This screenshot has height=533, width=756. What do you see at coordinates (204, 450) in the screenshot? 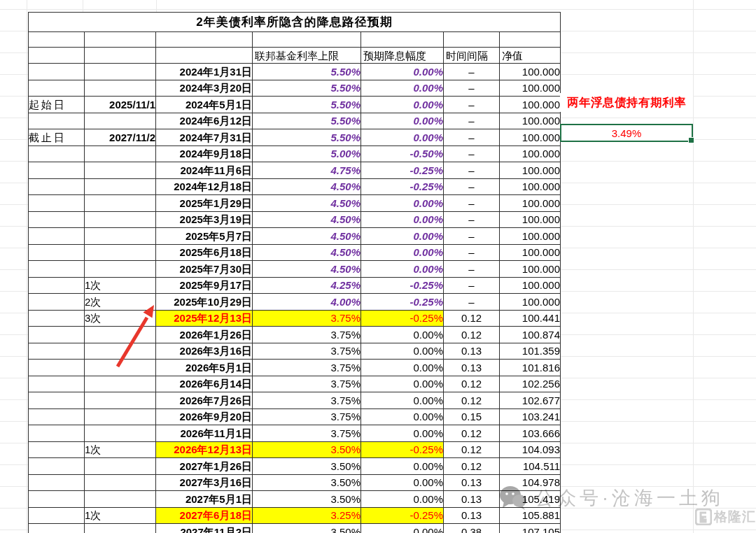
I see `cell-date: 2026年12月13日` at bounding box center [204, 450].